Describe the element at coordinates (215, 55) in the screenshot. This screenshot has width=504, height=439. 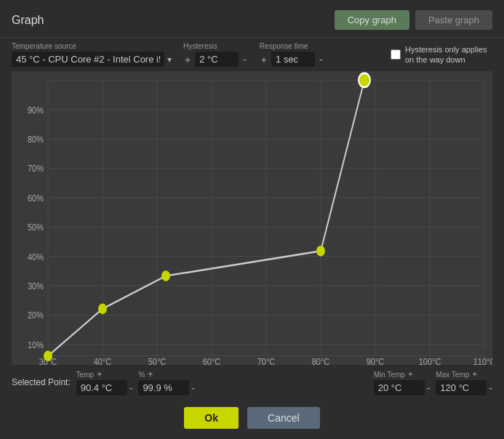
I see `hysteresis-group: Hysteresis + -` at that location.